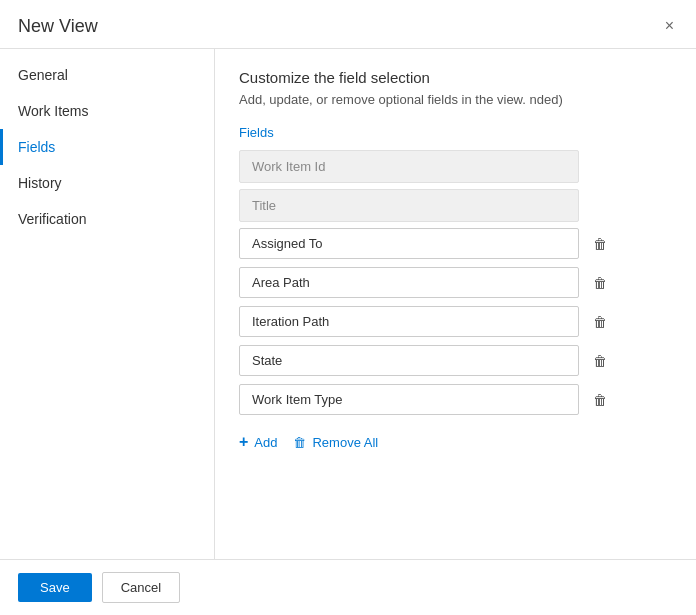 This screenshot has width=696, height=615. I want to click on section-subtitle: Add, update, or remove optional fields i…, so click(456, 100).